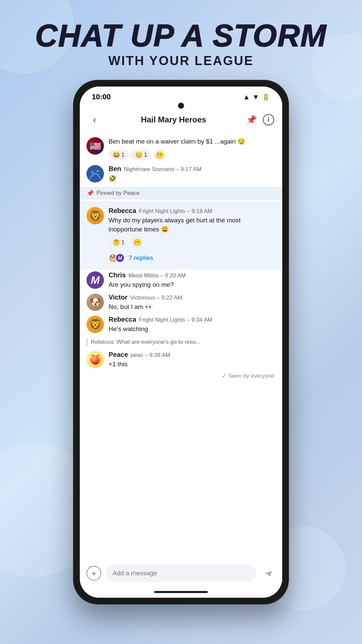  Describe the element at coordinates (181, 94) in the screenshot. I see `status-bar: 10:00 ▲ ▼ 🔋` at that location.